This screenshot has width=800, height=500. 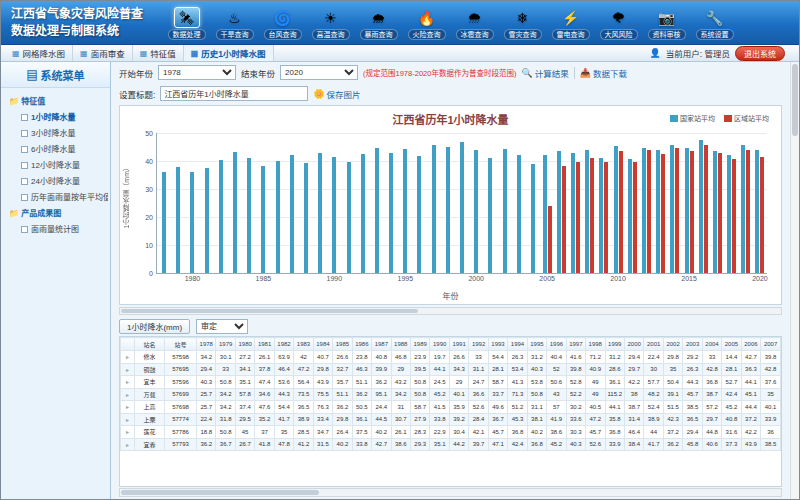 What do you see at coordinates (544, 73) in the screenshot?
I see `calc-result-button: 🔍 计算结果` at bounding box center [544, 73].